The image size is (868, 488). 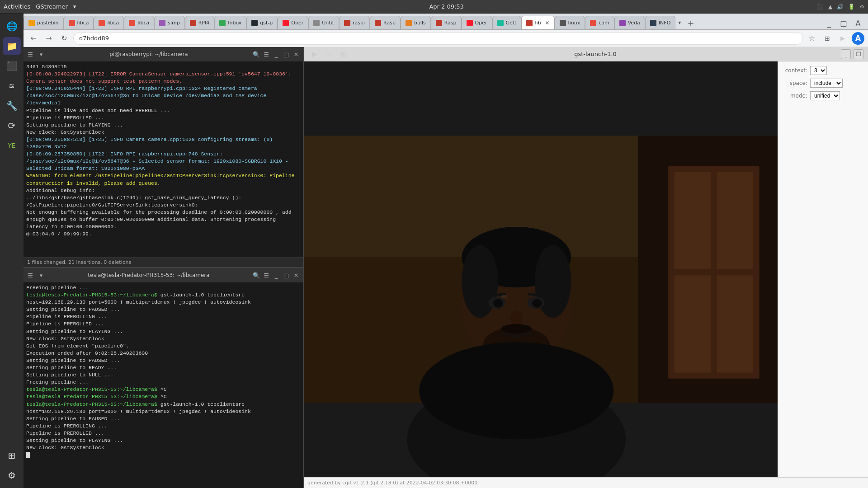 What do you see at coordinates (843, 38) in the screenshot?
I see `play-button: ▶` at bounding box center [843, 38].